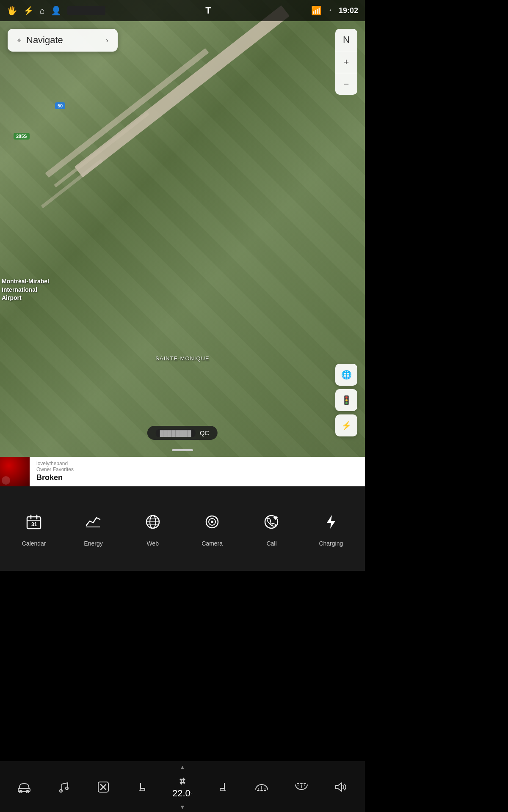 The height and width of the screenshot is (812, 508). Describe the element at coordinates (317, 11) in the screenshot. I see `wifi-icon: 📶` at that location.